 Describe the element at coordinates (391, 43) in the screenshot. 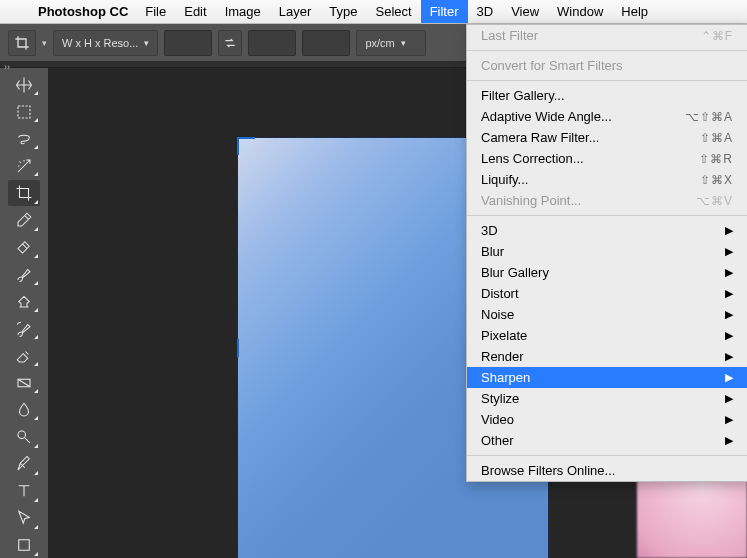

I see `unit-select: px/cm ▾` at that location.